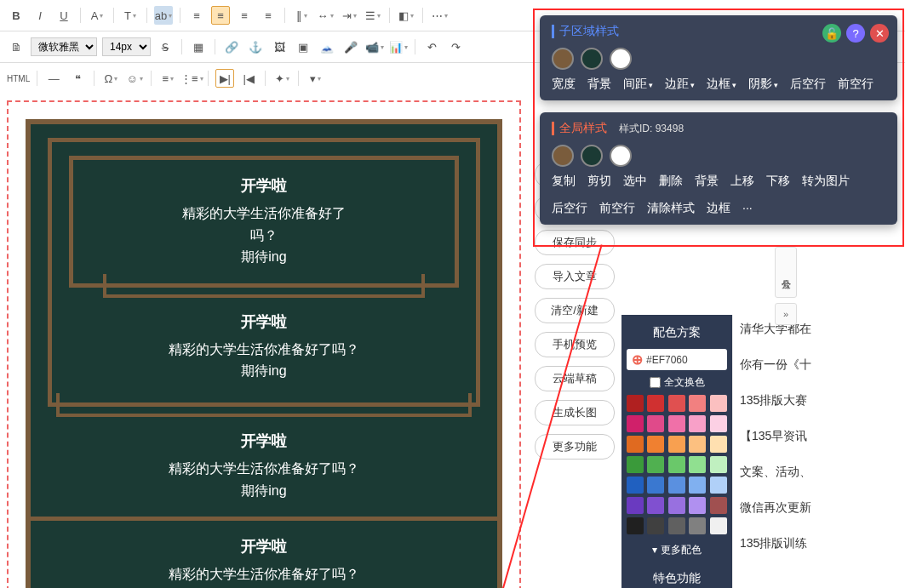 The image size is (905, 588). I want to click on font-size-select: 14px, so click(126, 47).